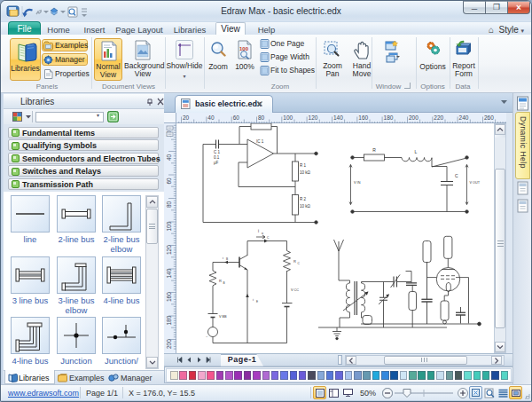 The image size is (532, 402). I want to click on svg-text: C 1, so click(217, 153).